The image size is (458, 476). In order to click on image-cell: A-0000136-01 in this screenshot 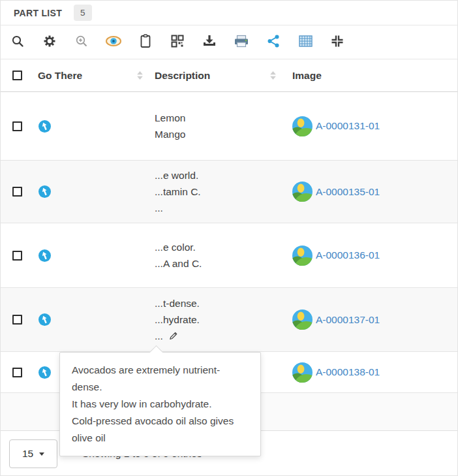, I will do `click(373, 256)`.